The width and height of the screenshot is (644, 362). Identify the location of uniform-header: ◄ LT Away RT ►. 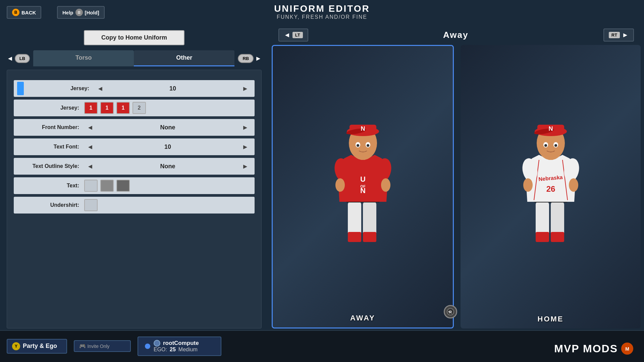
(456, 35).